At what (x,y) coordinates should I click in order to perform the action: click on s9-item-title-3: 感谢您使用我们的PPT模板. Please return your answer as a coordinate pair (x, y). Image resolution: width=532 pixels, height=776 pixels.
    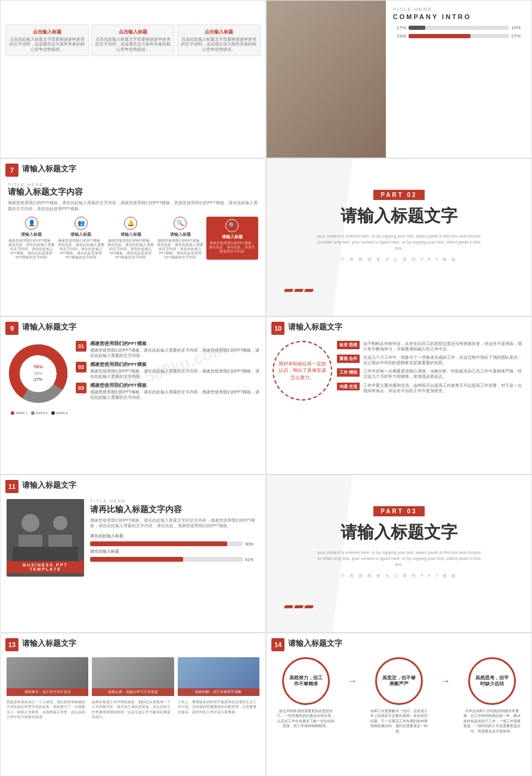
    Looking at the image, I should click on (175, 386).